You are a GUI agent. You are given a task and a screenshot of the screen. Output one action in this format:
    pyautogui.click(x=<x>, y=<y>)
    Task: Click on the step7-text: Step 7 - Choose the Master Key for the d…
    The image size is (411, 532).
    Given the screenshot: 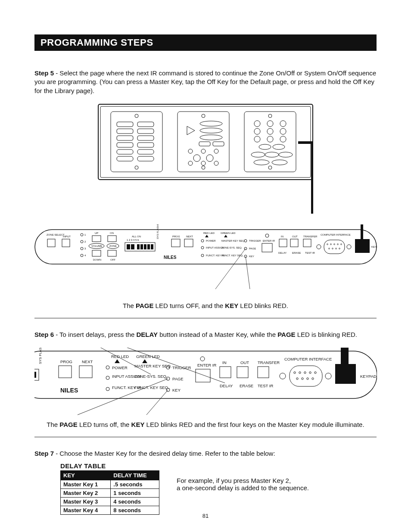 What is the action you would take?
    pyautogui.click(x=206, y=454)
    